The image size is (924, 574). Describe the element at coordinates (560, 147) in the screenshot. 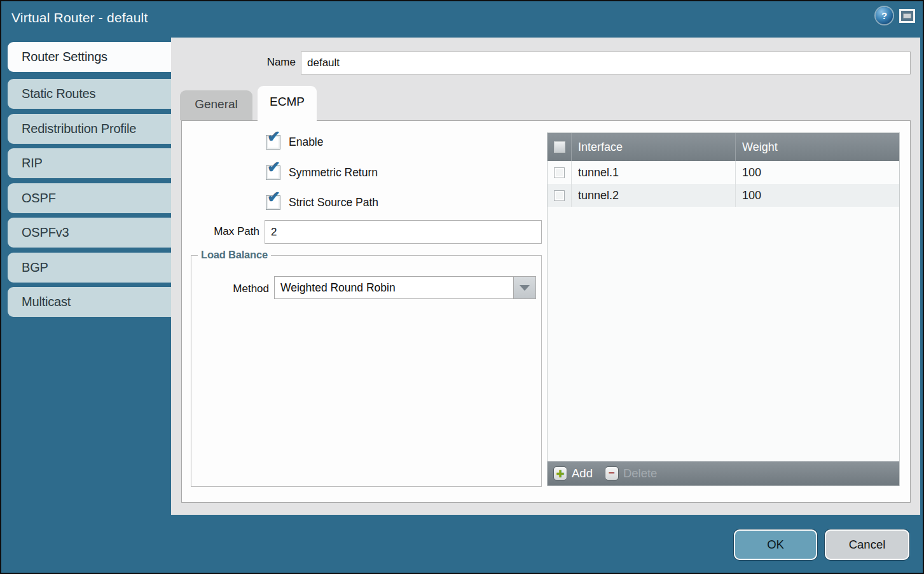

I see `select-all-cell` at that location.